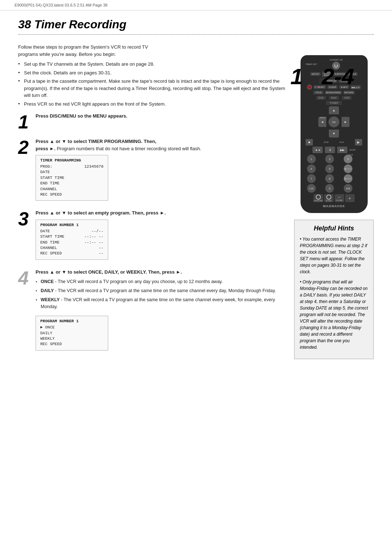 The width and height of the screenshot is (392, 536). I want to click on standby-label: STANDBY·ON, so click(336, 60).